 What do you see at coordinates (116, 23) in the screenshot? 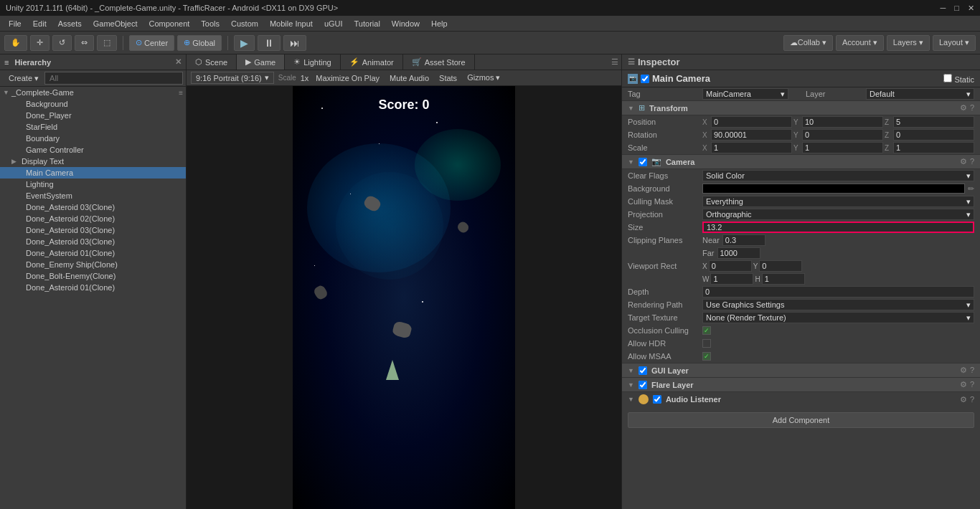
I see `menu-gameobject: GameObject` at bounding box center [116, 23].